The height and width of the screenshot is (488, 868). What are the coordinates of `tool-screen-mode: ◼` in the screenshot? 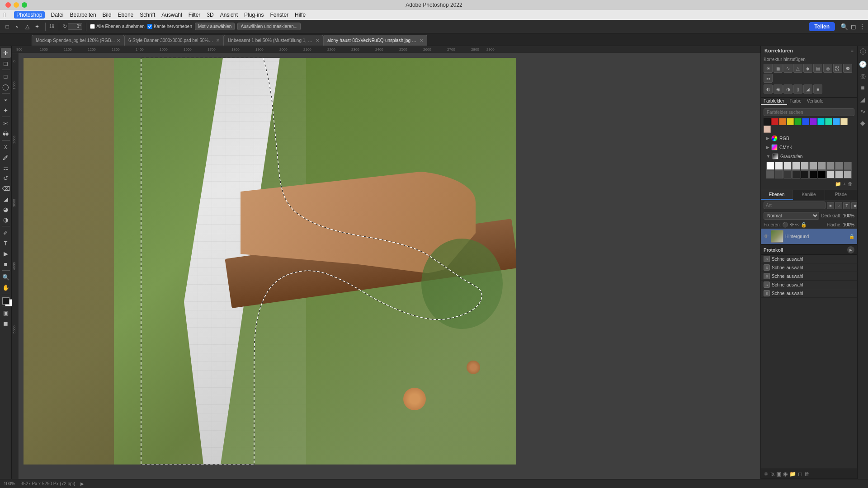 It's located at (6, 323).